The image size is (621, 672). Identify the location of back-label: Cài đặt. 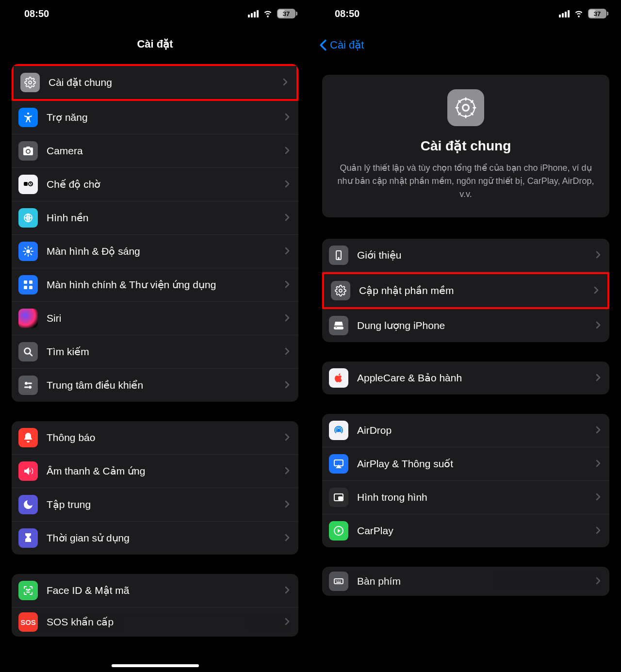
(347, 45).